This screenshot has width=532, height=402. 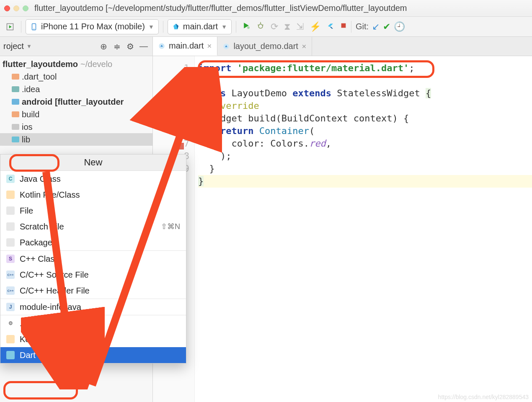 I want to click on menu-item-label: C/C++ Header File, so click(x=54, y=291).